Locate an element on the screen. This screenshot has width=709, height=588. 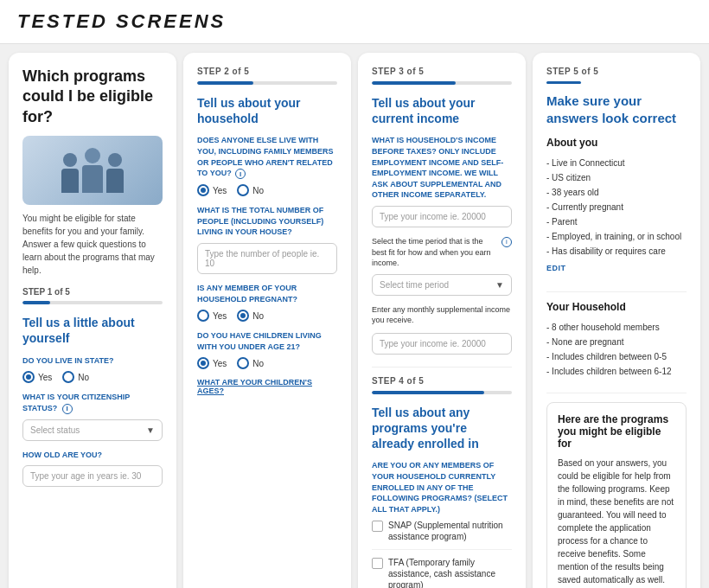
about-item-4: - Currently pregnant is located at coordinates (616, 208).